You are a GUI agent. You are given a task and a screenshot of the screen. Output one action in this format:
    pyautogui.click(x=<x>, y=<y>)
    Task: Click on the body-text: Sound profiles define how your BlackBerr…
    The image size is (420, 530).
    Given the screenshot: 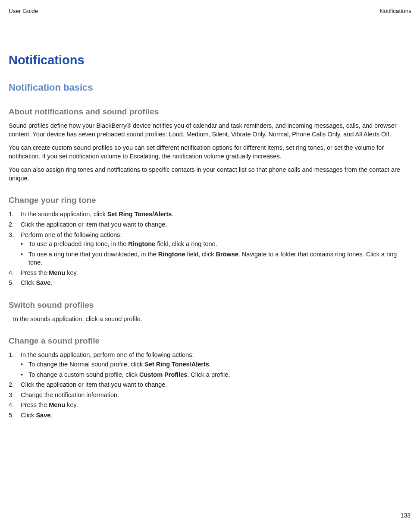 What is the action you would take?
    pyautogui.click(x=210, y=130)
    